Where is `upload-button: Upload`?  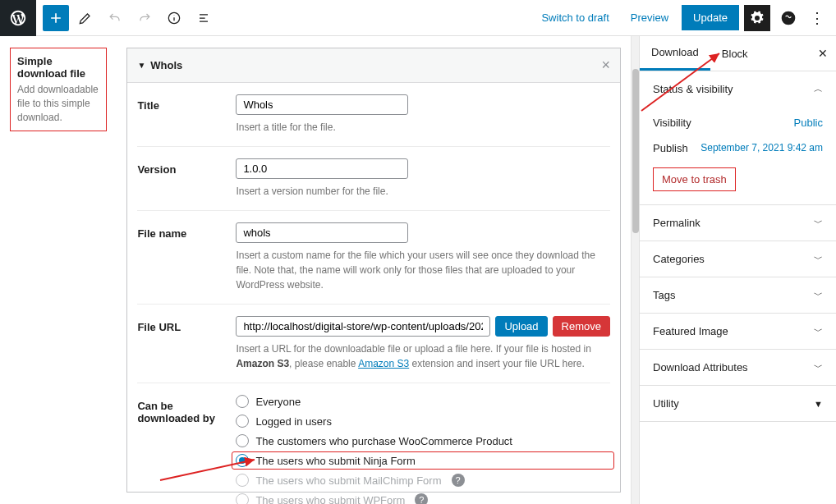
upload-button: Upload is located at coordinates (521, 327).